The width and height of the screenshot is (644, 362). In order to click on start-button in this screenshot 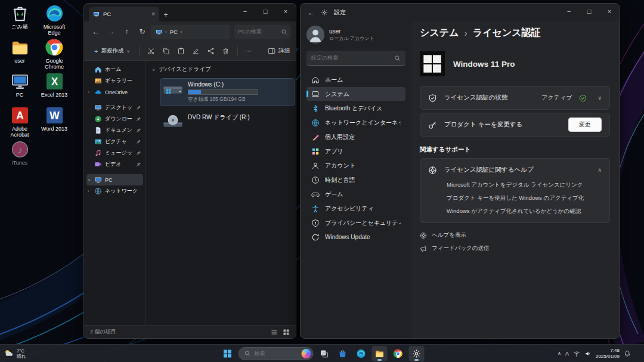, I will do `click(228, 354)`.